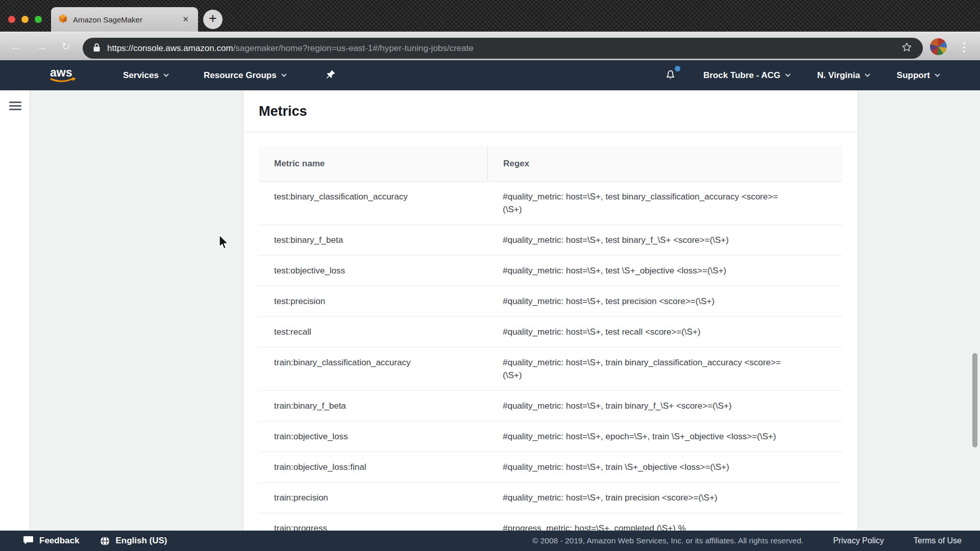 This screenshot has width=980, height=551. What do you see at coordinates (844, 76) in the screenshot?
I see `region-menu: N. Virginia` at bounding box center [844, 76].